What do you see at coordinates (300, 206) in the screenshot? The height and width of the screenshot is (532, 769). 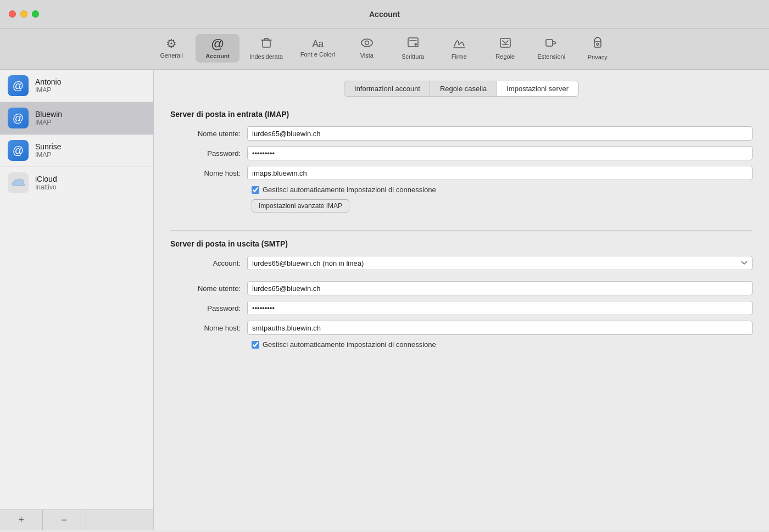 I see `imap-advanced-button: Impostazioni avanzate IMAP` at bounding box center [300, 206].